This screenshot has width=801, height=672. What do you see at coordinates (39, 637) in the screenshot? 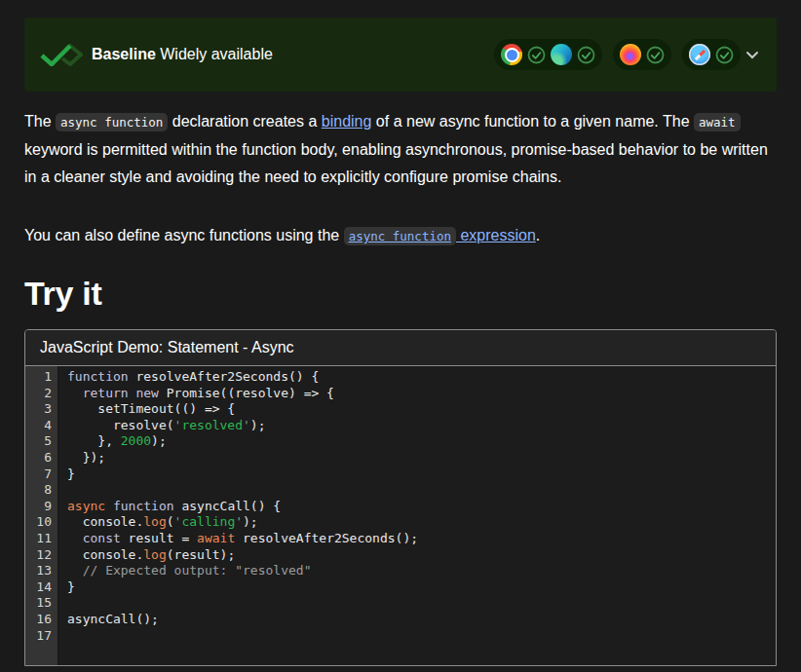
I see `line-number: 17` at bounding box center [39, 637].